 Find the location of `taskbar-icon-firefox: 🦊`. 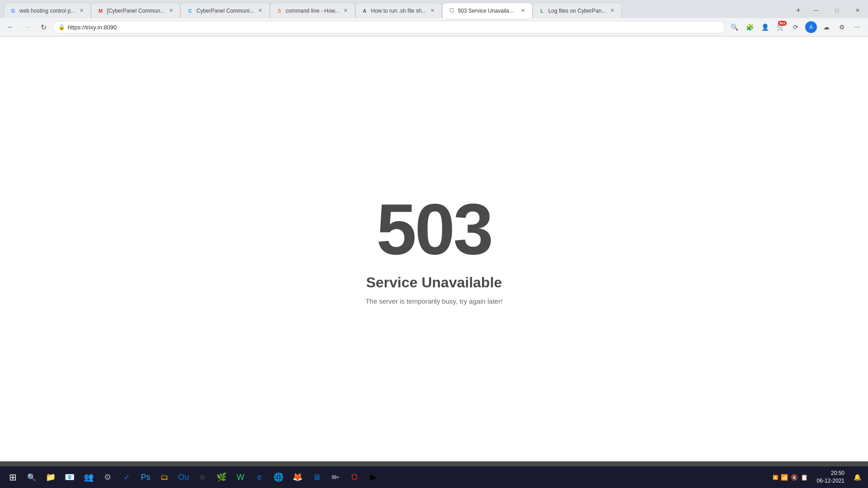

taskbar-icon-firefox: 🦊 is located at coordinates (297, 477).